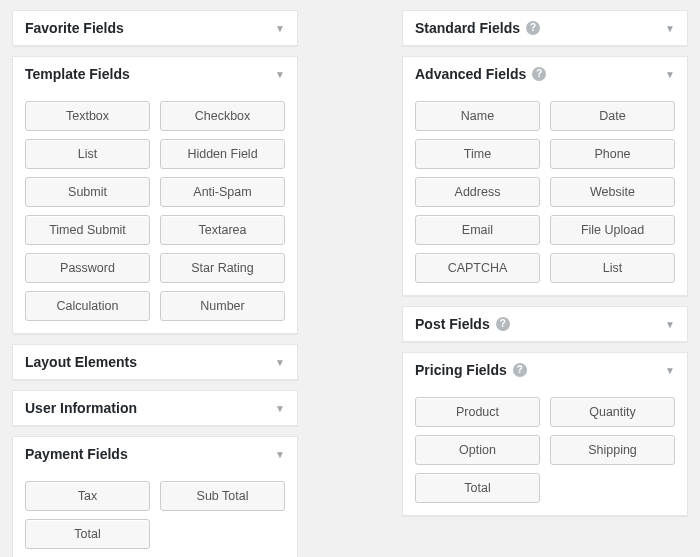 The width and height of the screenshot is (700, 557). What do you see at coordinates (478, 412) in the screenshot?
I see `field-button: Product` at bounding box center [478, 412].